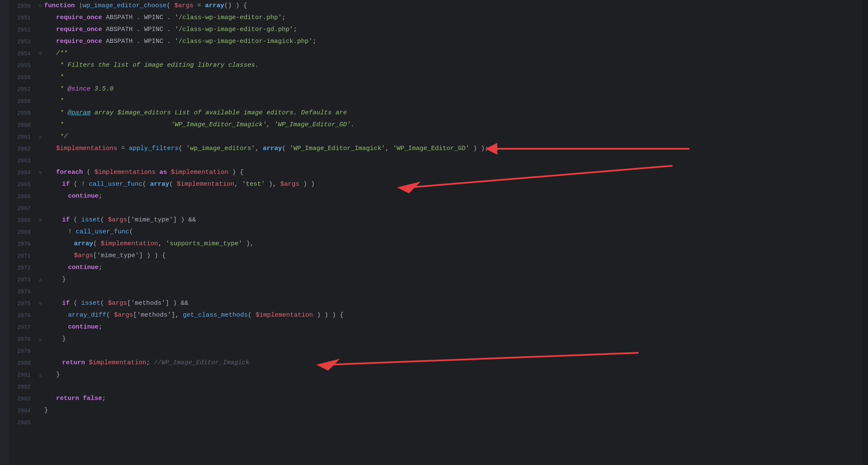 The width and height of the screenshot is (868, 465). I want to click on scrollbar, so click(865, 232).